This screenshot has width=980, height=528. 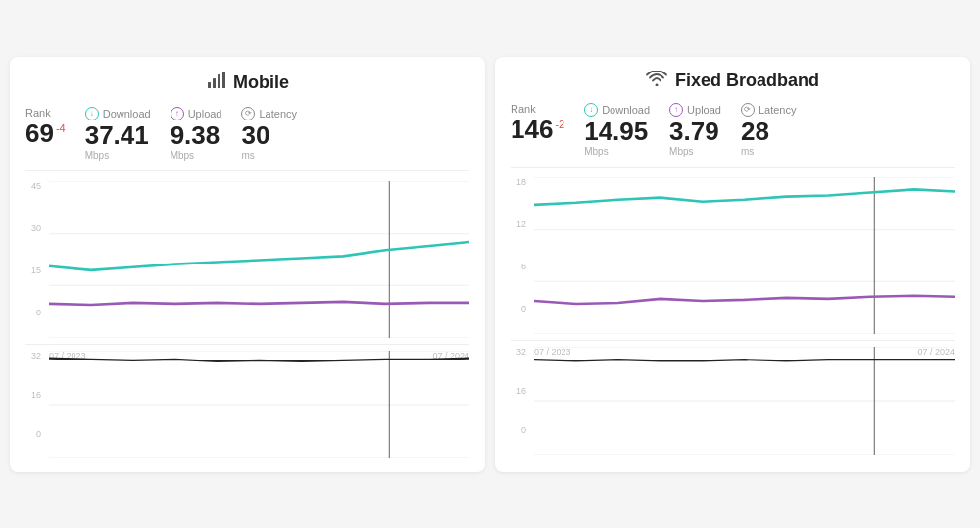 I want to click on fixed-header: Fixed Broadband, so click(x=733, y=80).